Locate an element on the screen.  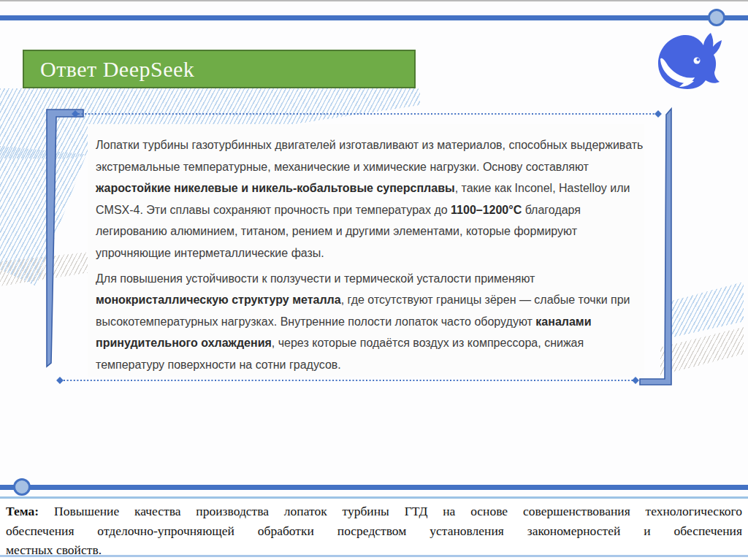
ans-line: жаростойкие никелевые и никель-кобальтов… is located at coordinates (367, 188).